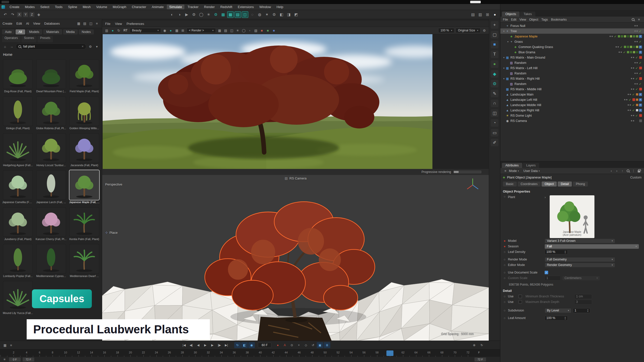 The image size is (644, 362). Describe the element at coordinates (84, 224) in the screenshot. I see `asset-kentia-palm-fall-plant: Kentia Palm (Fall, Plant)` at that location.